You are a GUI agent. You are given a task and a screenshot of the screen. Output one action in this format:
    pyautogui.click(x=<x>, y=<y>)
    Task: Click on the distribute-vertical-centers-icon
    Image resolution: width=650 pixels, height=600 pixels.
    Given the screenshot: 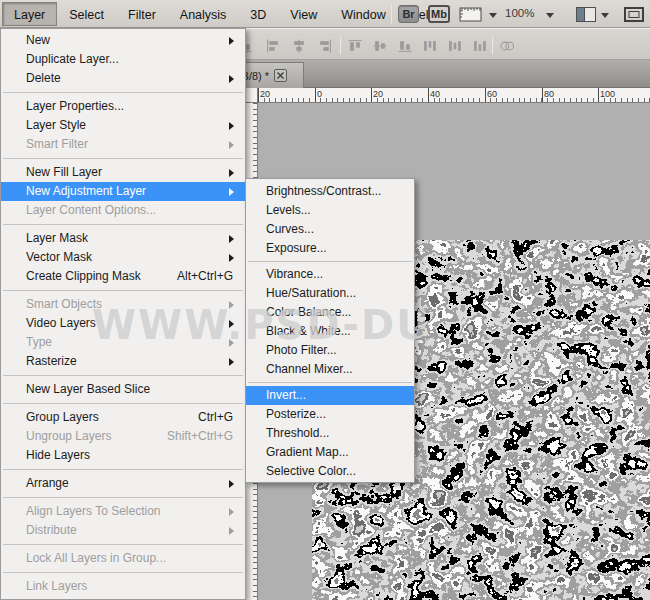 What is the action you would take?
    pyautogui.click(x=455, y=46)
    